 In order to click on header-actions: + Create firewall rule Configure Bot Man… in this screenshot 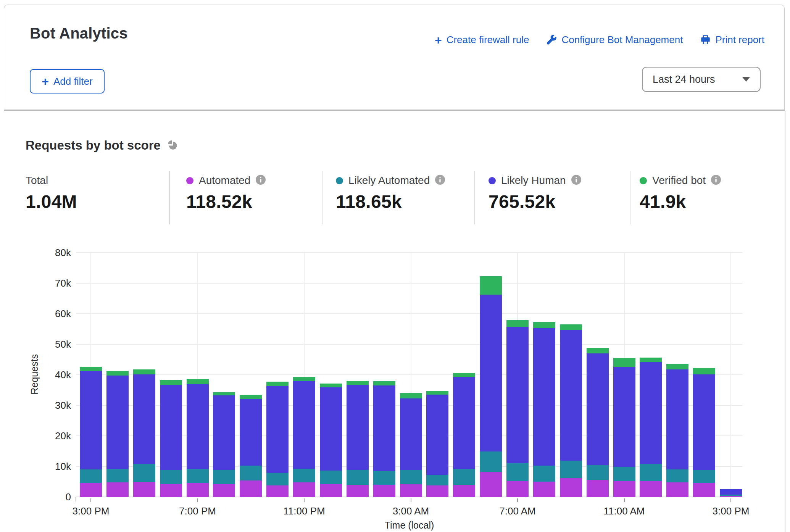, I will do `click(600, 40)`.